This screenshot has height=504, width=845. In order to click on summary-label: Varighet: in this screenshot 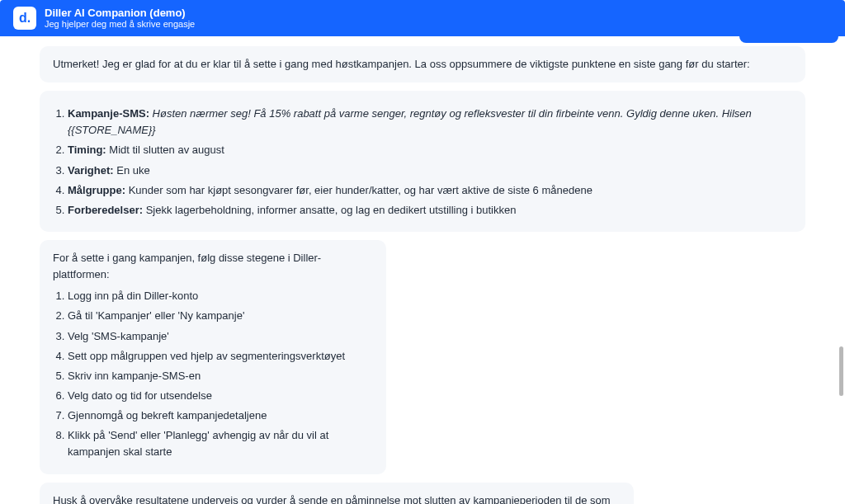, I will do `click(91, 170)`.